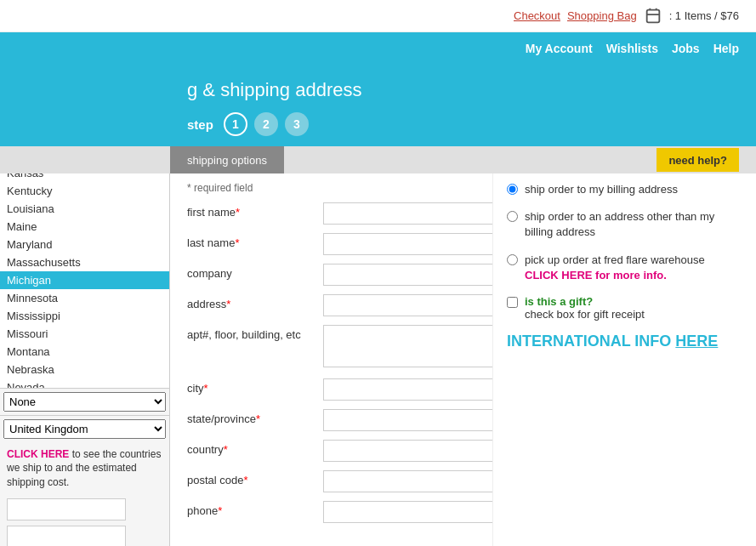 This screenshot has width=756, height=546. What do you see at coordinates (624, 190) in the screenshot?
I see `radio-option-billing: ship order to my billing address` at bounding box center [624, 190].